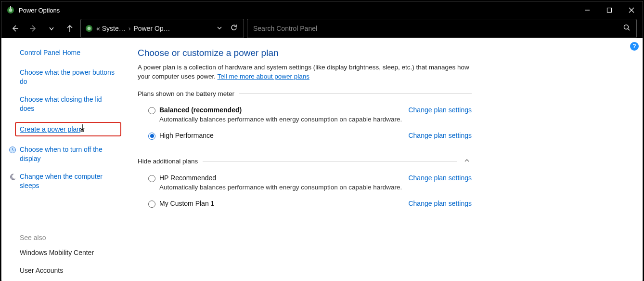 The width and height of the screenshot is (644, 281). Describe the element at coordinates (13, 150) in the screenshot. I see `clock-icon` at that location.